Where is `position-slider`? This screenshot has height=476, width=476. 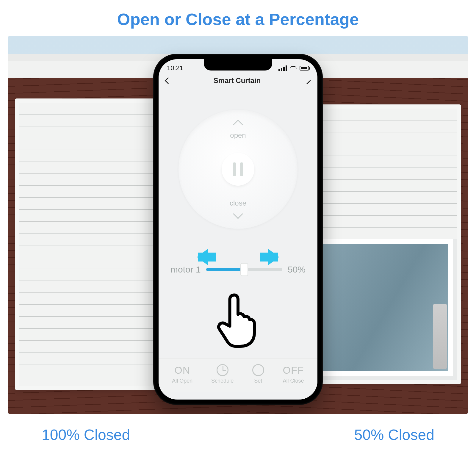
position-slider is located at coordinates (244, 270).